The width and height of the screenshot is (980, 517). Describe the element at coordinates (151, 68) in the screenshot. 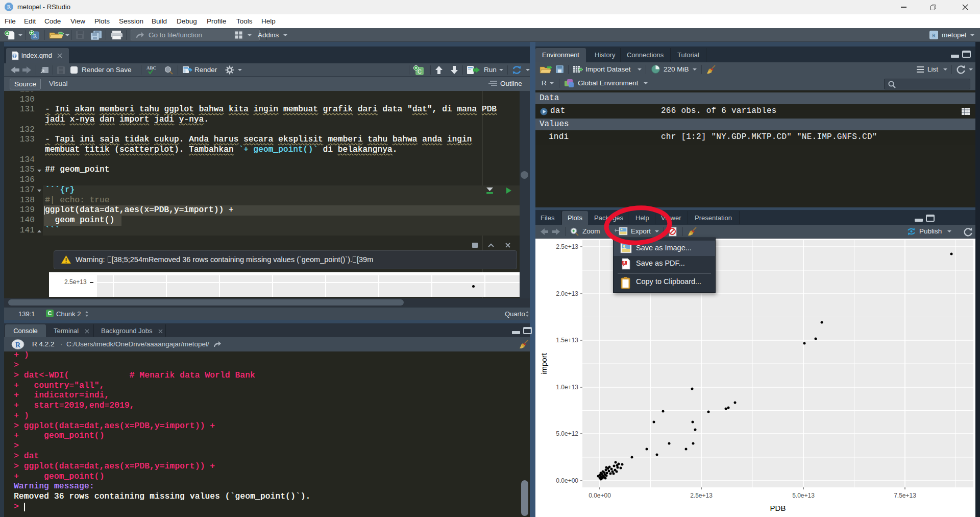

I see `svg-text: ABC` at that location.